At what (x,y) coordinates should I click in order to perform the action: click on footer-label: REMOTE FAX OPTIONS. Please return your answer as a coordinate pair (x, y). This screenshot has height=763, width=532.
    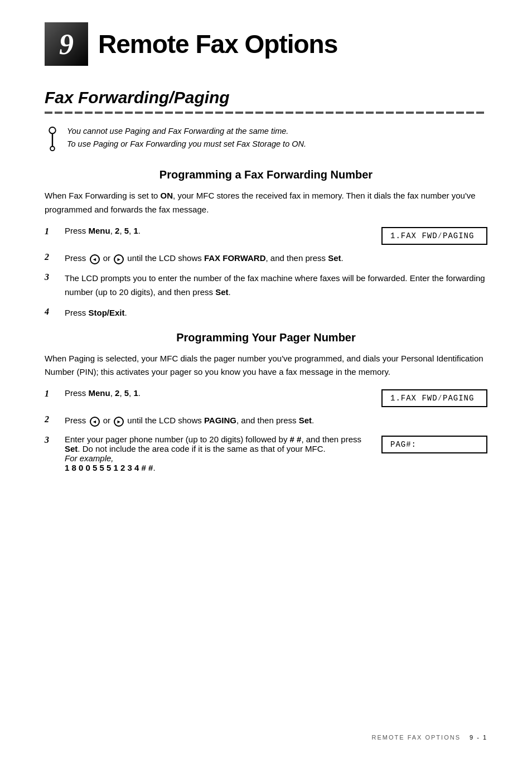
    Looking at the image, I should click on (416, 737).